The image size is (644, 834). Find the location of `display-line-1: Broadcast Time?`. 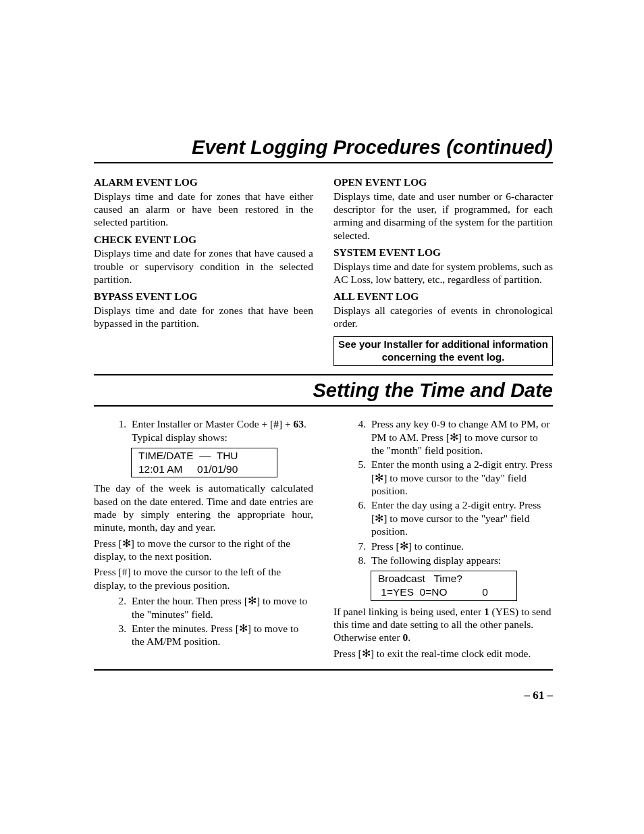

display-line-1: Broadcast Time? is located at coordinates (420, 578).